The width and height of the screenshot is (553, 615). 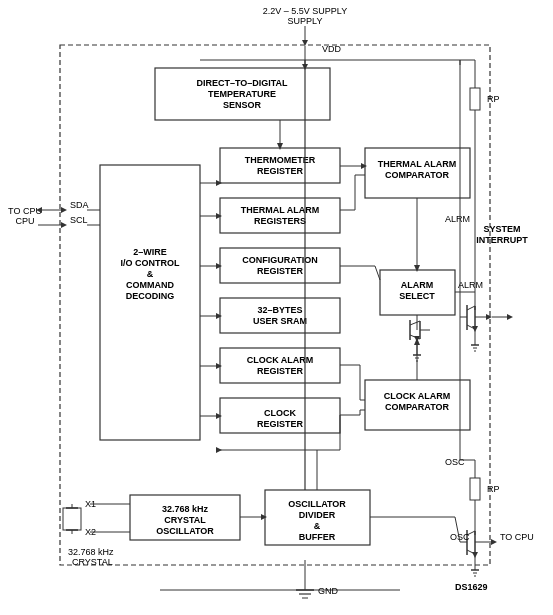 What do you see at coordinates (418, 285) in the screenshot?
I see `alarm-select-label: ALARM` at bounding box center [418, 285].